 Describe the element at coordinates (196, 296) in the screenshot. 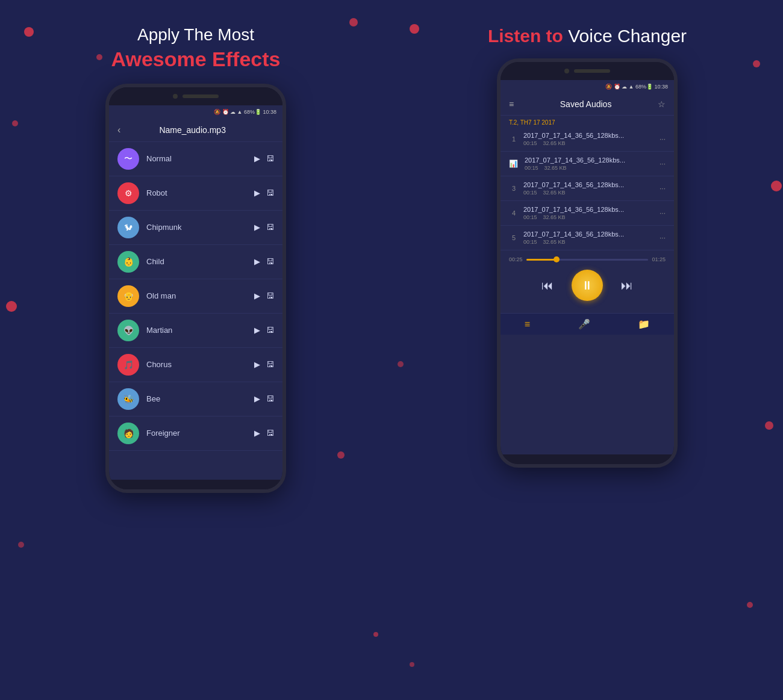

I see `effect-item-old-man: 👴 Old man ▶ 🖫` at that location.